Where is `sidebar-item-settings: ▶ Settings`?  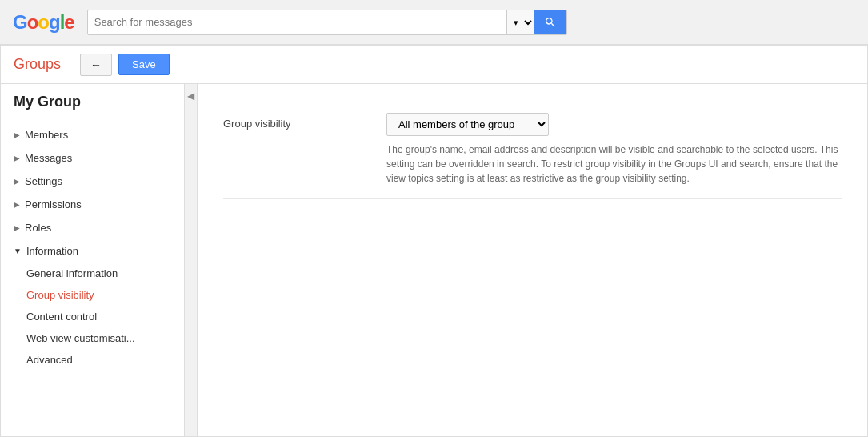 sidebar-item-settings: ▶ Settings is located at coordinates (93, 181).